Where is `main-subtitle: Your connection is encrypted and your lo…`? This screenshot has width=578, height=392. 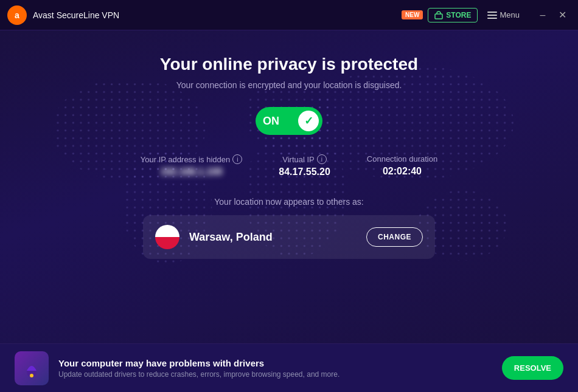 main-subtitle: Your connection is encrypted and your lo… is located at coordinates (290, 85).